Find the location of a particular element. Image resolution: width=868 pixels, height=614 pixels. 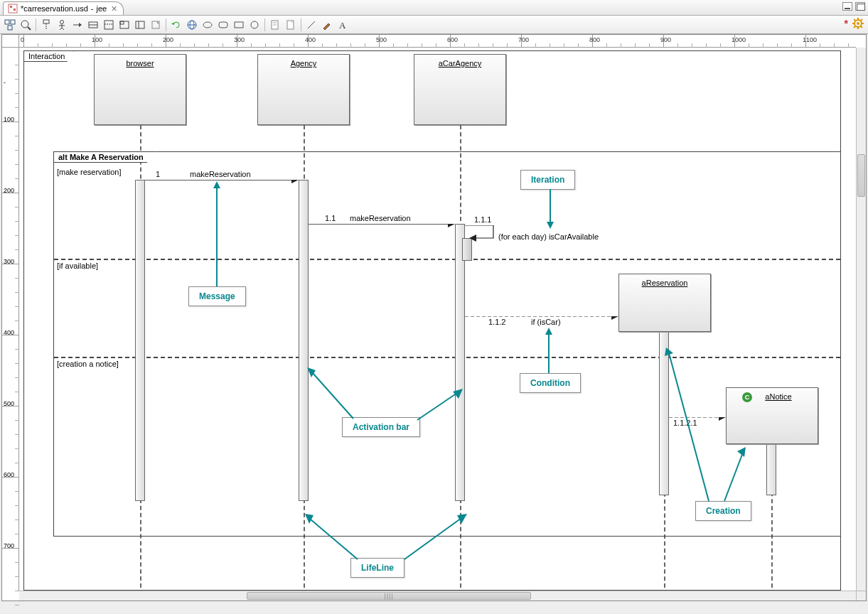

close-icon: ✕ is located at coordinates (114, 9).